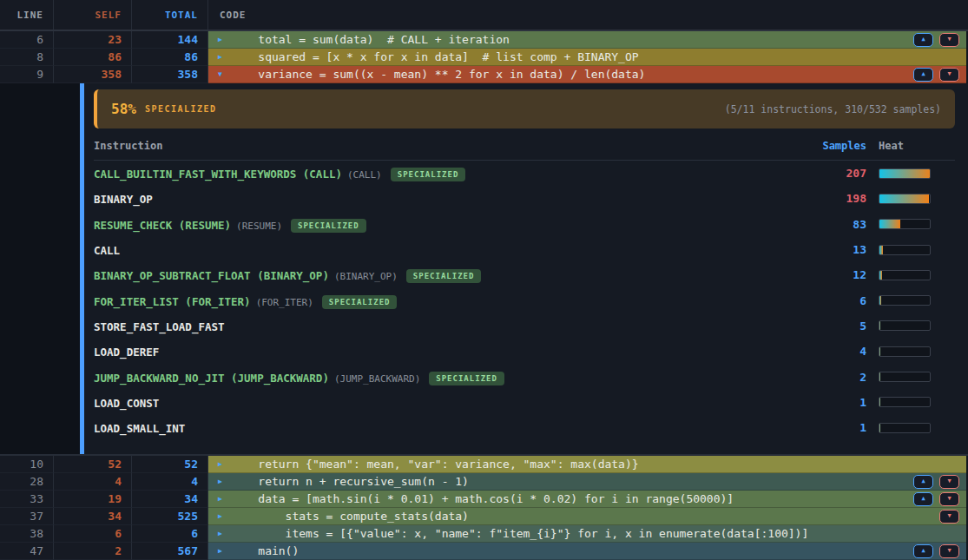 The width and height of the screenshot is (968, 560). I want to click on instruction-name: BINARY_OP, so click(123, 200).